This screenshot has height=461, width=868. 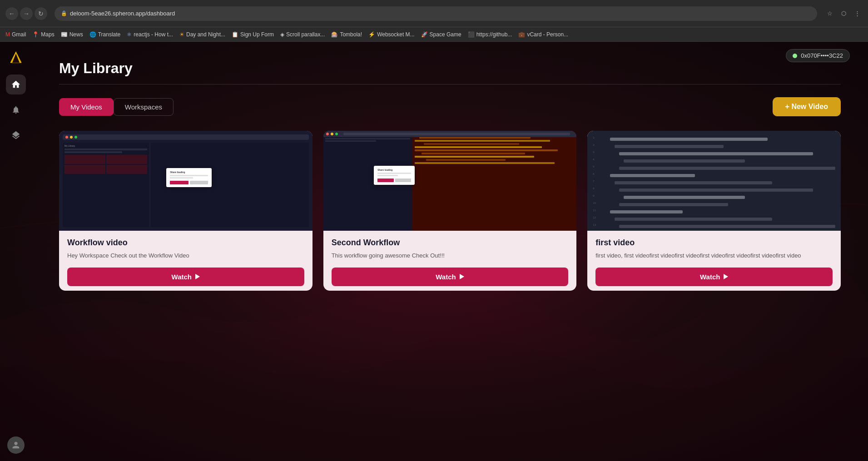 What do you see at coordinates (857, 14) in the screenshot?
I see `menu-icon: ⋮` at bounding box center [857, 14].